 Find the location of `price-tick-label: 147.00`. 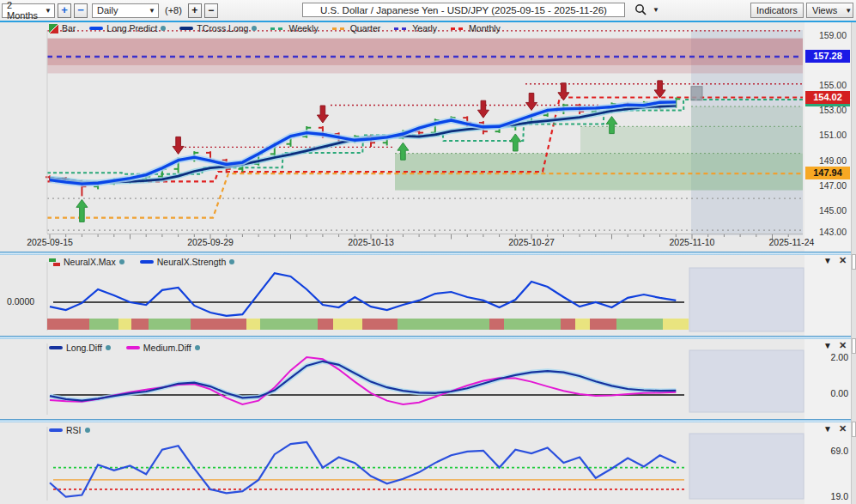

price-tick-label: 147.00 is located at coordinates (825, 185).